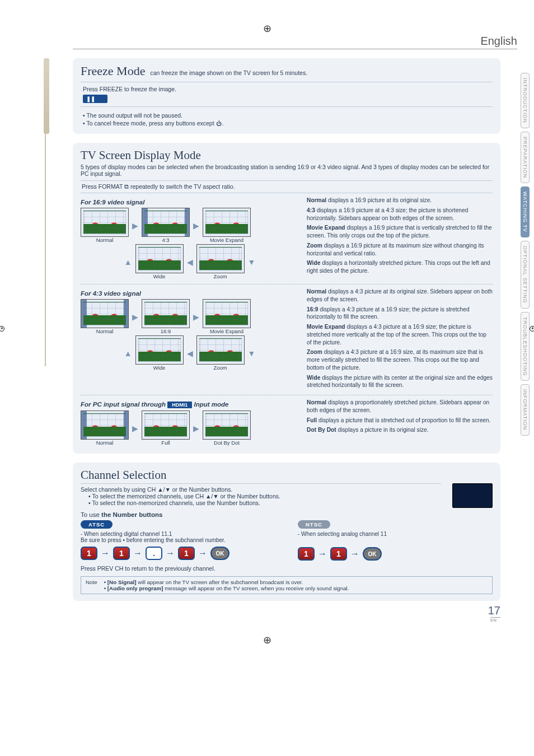 This screenshot has height=756, width=534. I want to click on freeze-subtitle: can freeze the image shown on the TV scr…, so click(229, 73).